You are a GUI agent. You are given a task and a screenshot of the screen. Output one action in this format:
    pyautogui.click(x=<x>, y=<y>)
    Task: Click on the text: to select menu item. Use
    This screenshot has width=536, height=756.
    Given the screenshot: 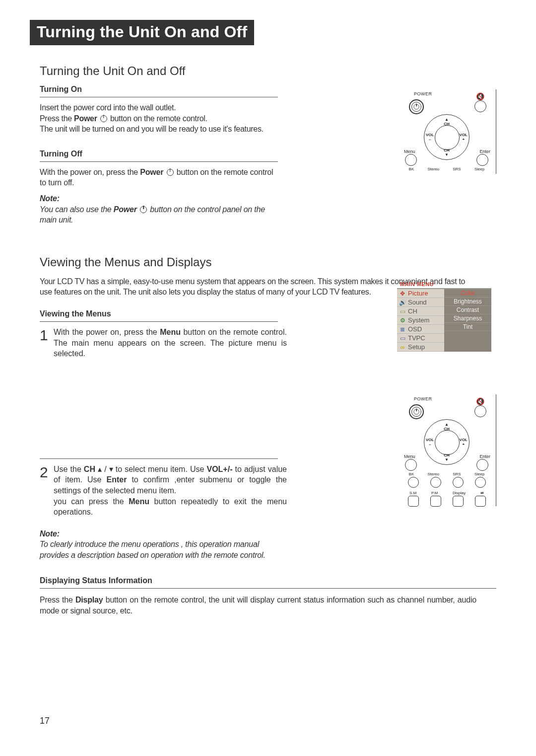 What is the action you would take?
    pyautogui.click(x=161, y=469)
    